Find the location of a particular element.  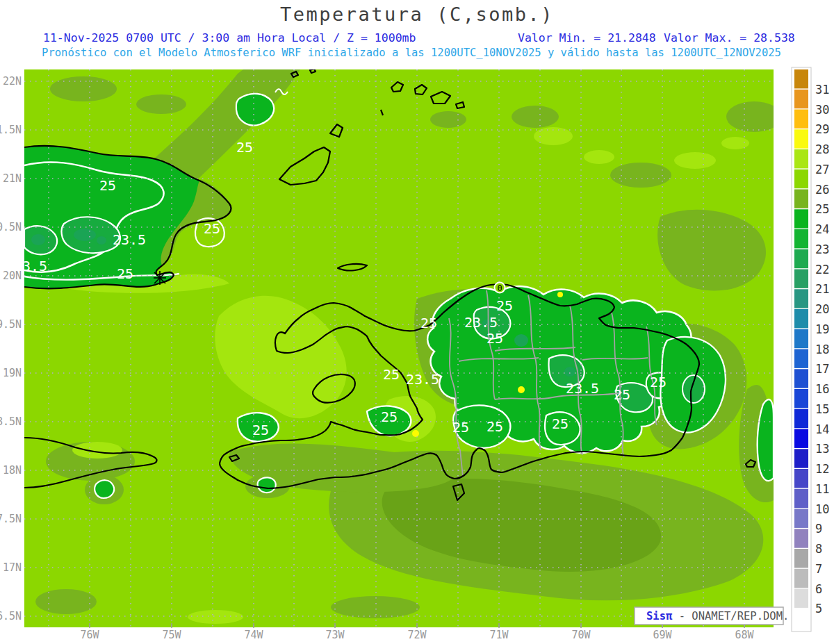

x-tick-label: 68W is located at coordinates (744, 635).